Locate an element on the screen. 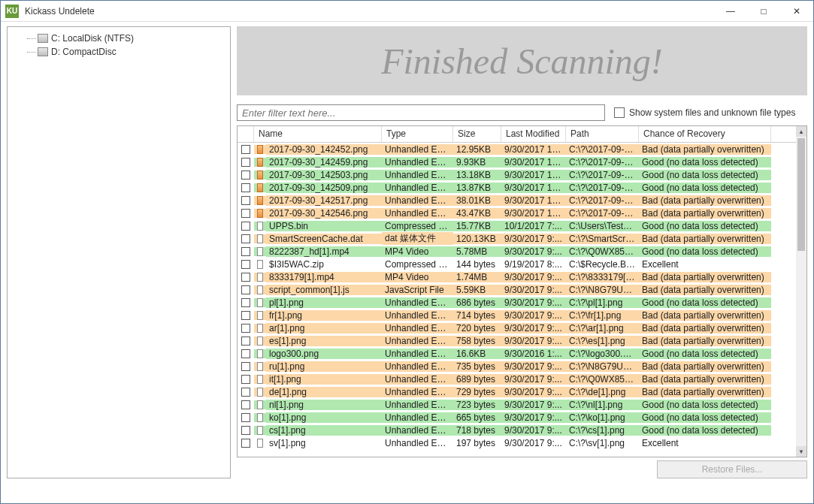 This screenshot has width=814, height=504. drive-label: C: LocalDisk (NTFS) is located at coordinates (92, 38).